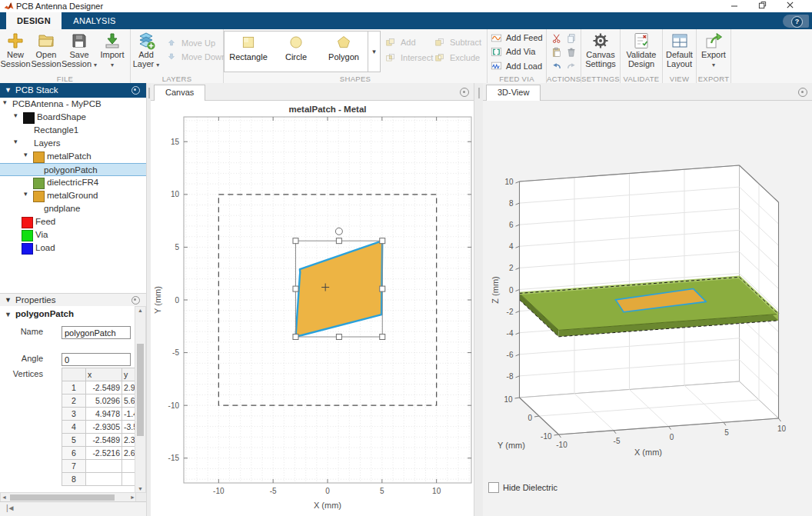  What do you see at coordinates (5, 498) in the screenshot?
I see `scroll-left-icon: ◄` at bounding box center [5, 498].